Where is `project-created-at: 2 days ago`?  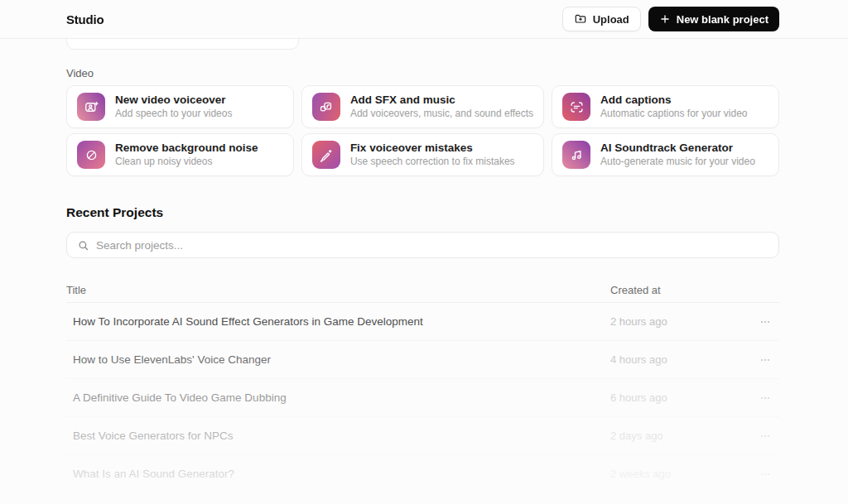 project-created-at: 2 days ago is located at coordinates (681, 435).